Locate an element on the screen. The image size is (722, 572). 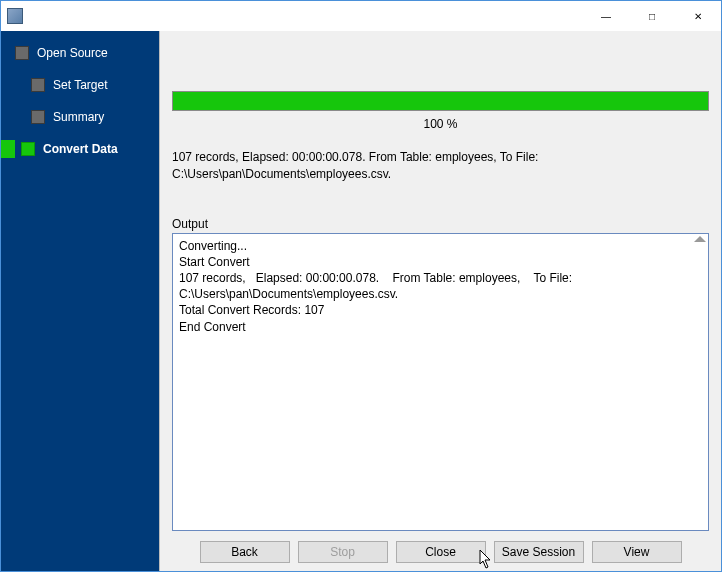
sidebar-item-set-target: Set Target is located at coordinates (80, 85).